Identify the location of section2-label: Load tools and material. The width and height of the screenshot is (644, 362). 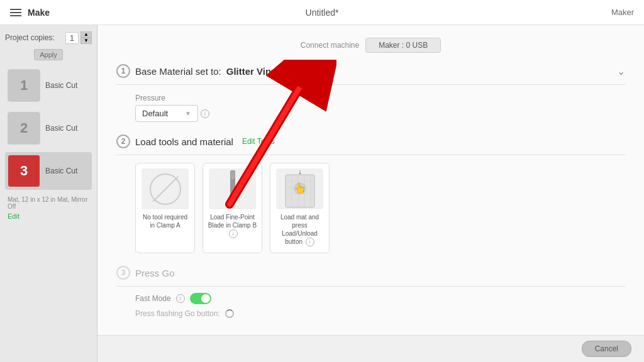
(184, 142).